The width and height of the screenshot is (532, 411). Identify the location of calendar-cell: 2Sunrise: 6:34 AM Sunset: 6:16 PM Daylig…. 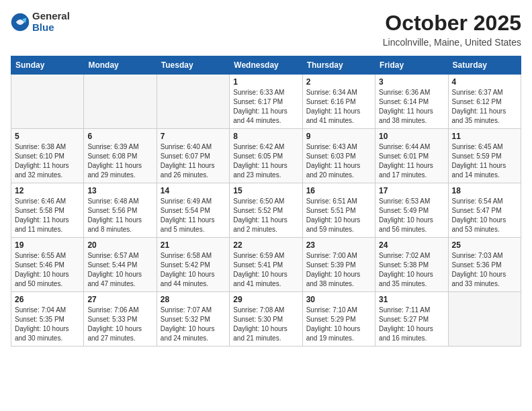
(339, 102).